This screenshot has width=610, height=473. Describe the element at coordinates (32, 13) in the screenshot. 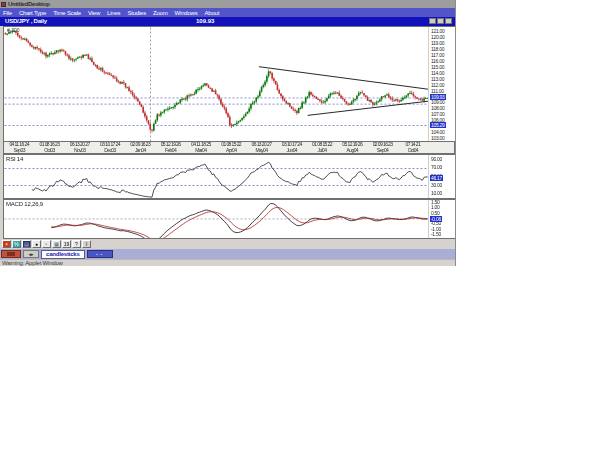

I see `menu-item-chart-type: Chart Type` at that location.